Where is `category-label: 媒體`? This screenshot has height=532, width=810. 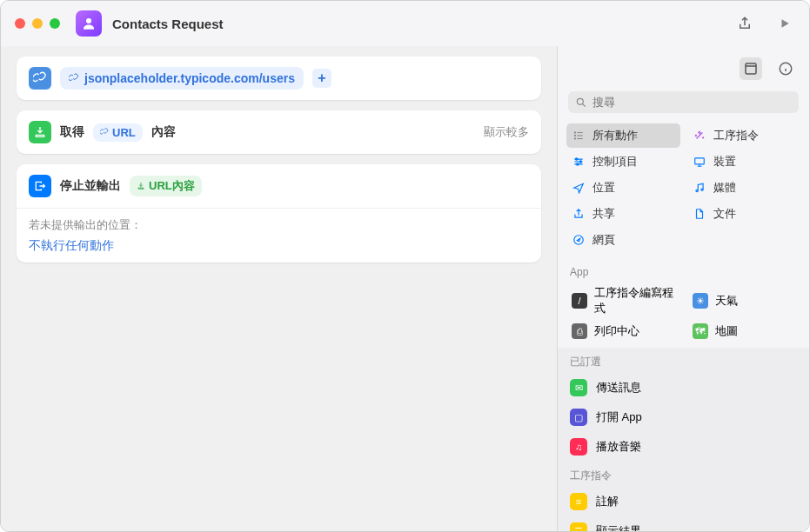
category-label: 媒體 is located at coordinates (725, 188).